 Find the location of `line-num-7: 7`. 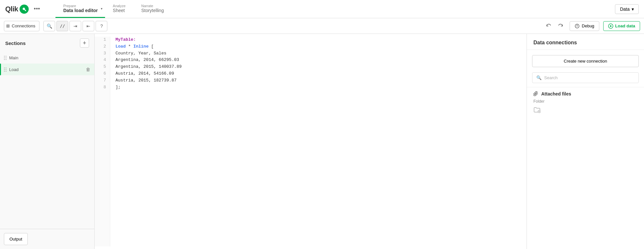

line-num-7: 7 is located at coordinates (102, 81).